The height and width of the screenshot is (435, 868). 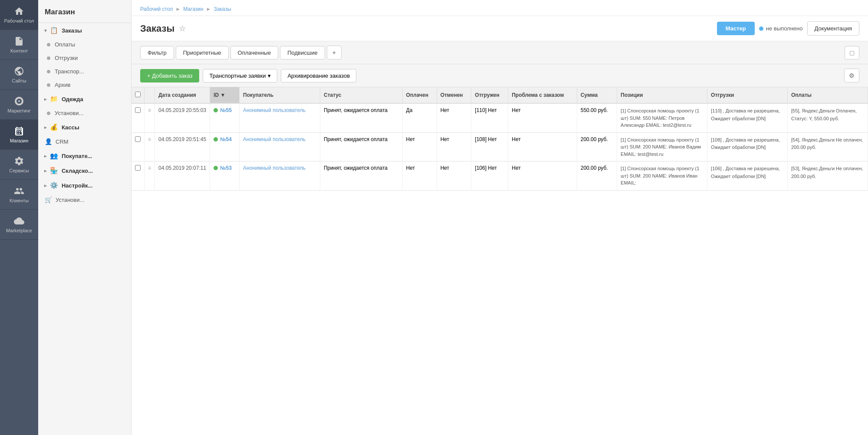 What do you see at coordinates (828, 96) in the screenshot?
I see `col-payments: Оплаты` at bounding box center [828, 96].